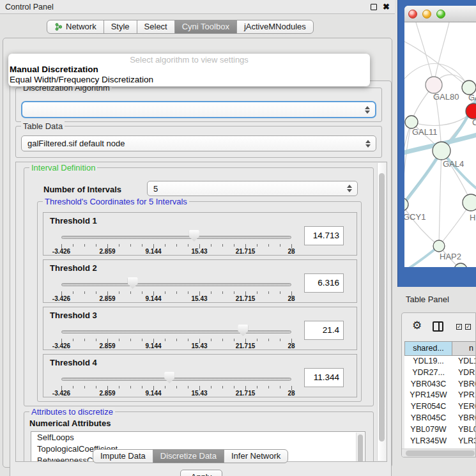 Image resolution: width=476 pixels, height=476 pixels. What do you see at coordinates (428, 430) in the screenshot?
I see `cell-shared-name: YBL079W` at bounding box center [428, 430].